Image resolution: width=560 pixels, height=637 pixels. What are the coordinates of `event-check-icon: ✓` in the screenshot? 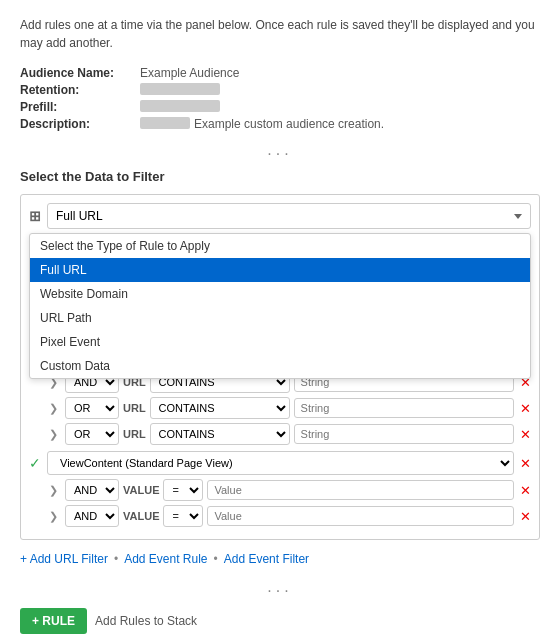 It's located at (36, 463).